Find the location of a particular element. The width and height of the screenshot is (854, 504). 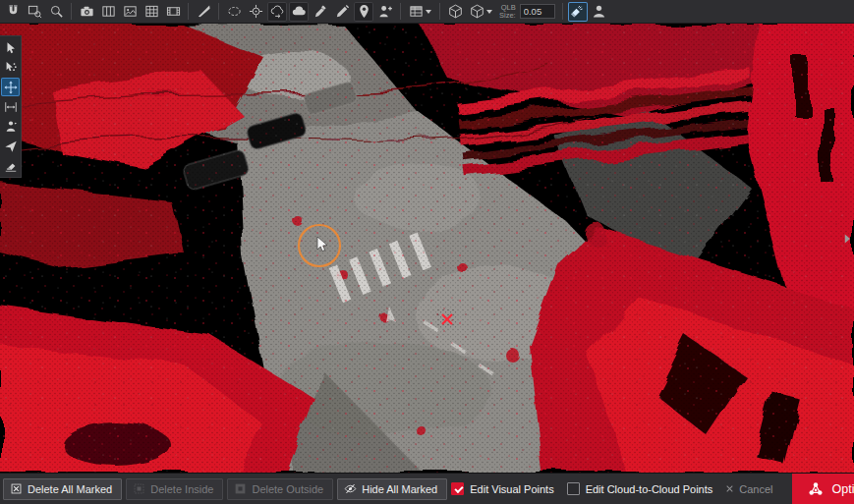

edit-cloud-to-cloud-points-label: Edit Cloud-to-Cloud Points is located at coordinates (650, 489).